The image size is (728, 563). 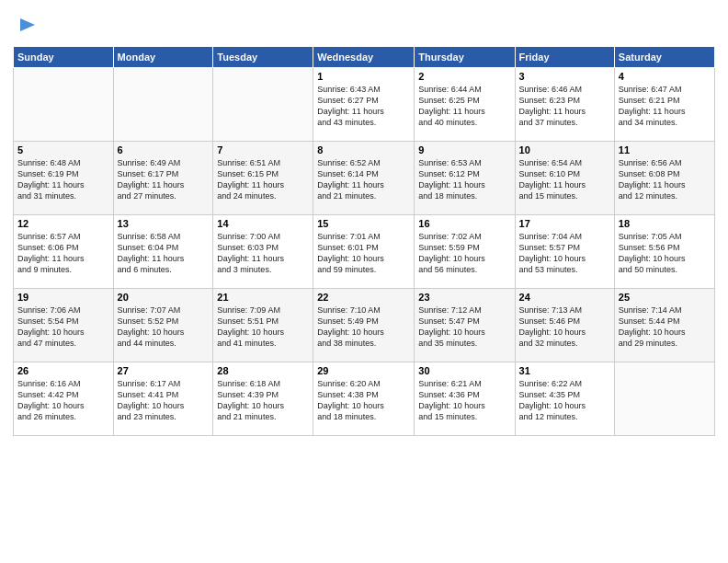 I want to click on day-cell-19: 19Sunrise: 7:06 AM Sunset: 5:54 PM Dayli…, so click(x=64, y=326).